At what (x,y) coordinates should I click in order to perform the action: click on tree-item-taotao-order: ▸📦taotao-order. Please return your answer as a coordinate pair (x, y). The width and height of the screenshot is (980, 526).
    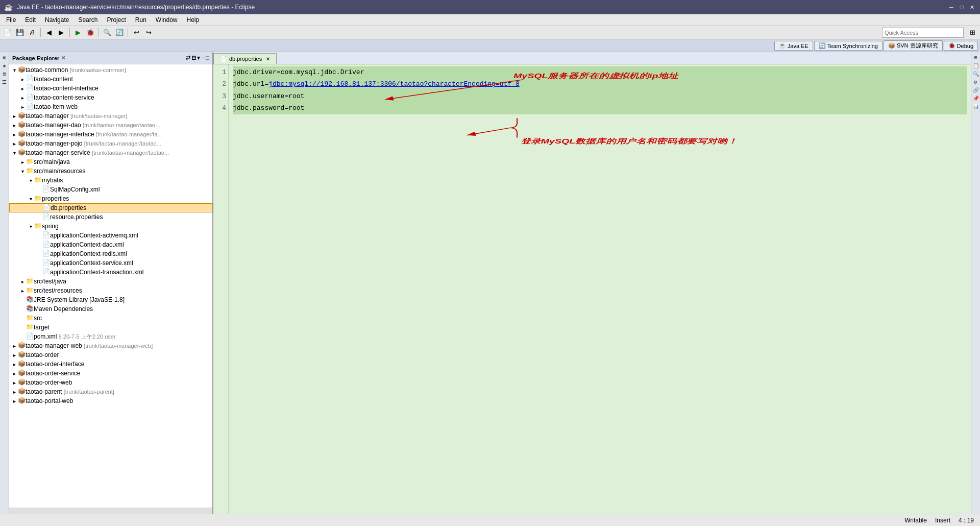
    Looking at the image, I should click on (111, 355).